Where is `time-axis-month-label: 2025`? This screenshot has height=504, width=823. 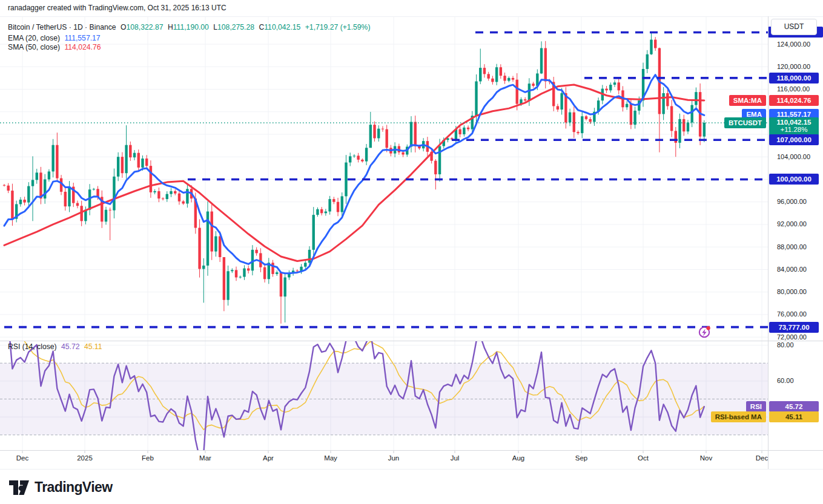
time-axis-month-label: 2025 is located at coordinates (85, 458).